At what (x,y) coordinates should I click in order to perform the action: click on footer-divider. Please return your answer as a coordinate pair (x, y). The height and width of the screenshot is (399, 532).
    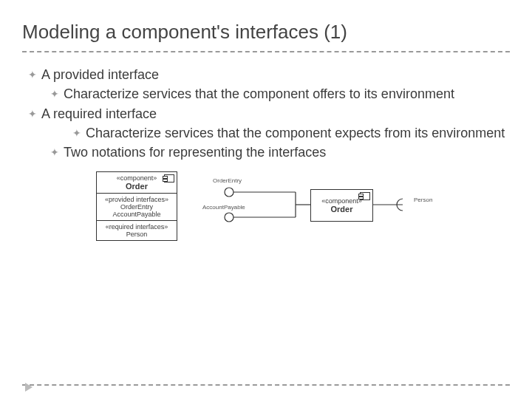
    Looking at the image, I should click on (266, 385).